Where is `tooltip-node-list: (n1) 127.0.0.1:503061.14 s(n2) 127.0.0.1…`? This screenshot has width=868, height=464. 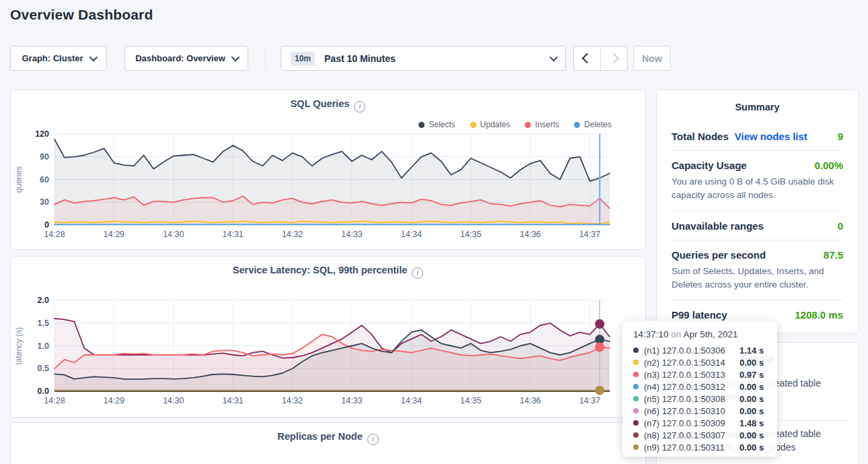 tooltip-node-list: (n1) 127.0.0.1:503061.14 s(n2) 127.0.0.1… is located at coordinates (700, 399).